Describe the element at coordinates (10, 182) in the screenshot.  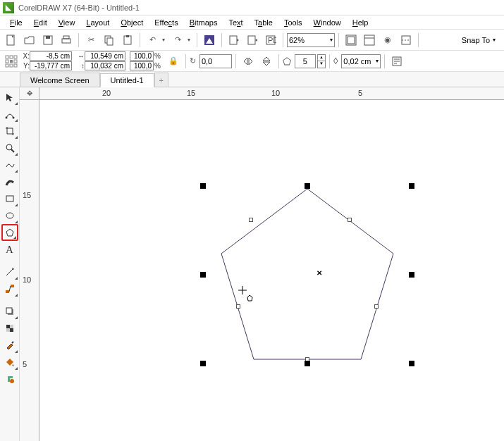
I see `artistic-media-tool` at that location.